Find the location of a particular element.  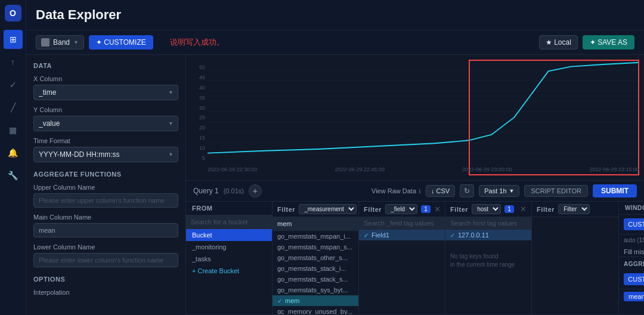

measurement-search-input is located at coordinates (318, 224).